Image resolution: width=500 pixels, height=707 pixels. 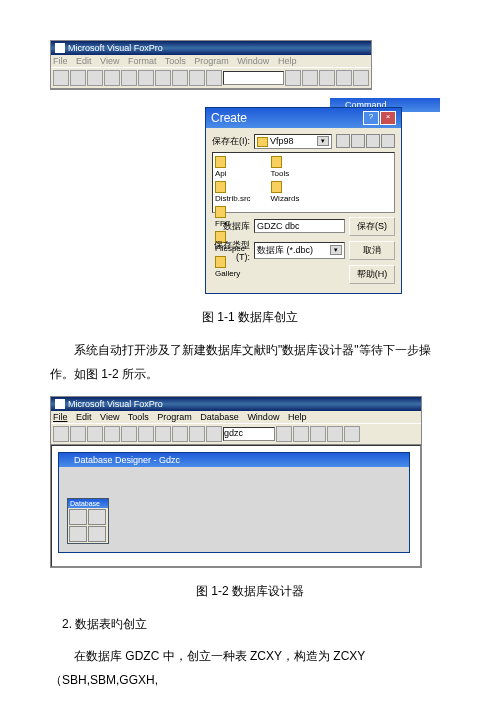 What do you see at coordinates (358, 141) in the screenshot?
I see `new-folder-icon` at bounding box center [358, 141].